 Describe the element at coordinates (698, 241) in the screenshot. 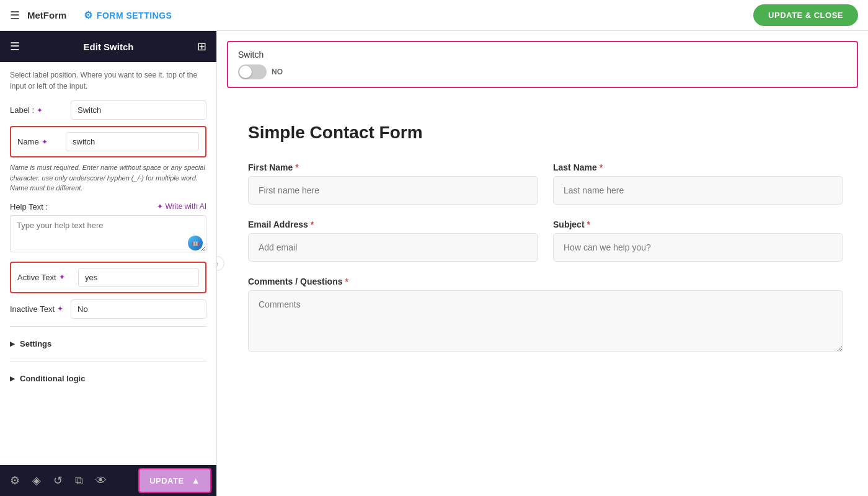

I see `subject-group: Subject *` at that location.